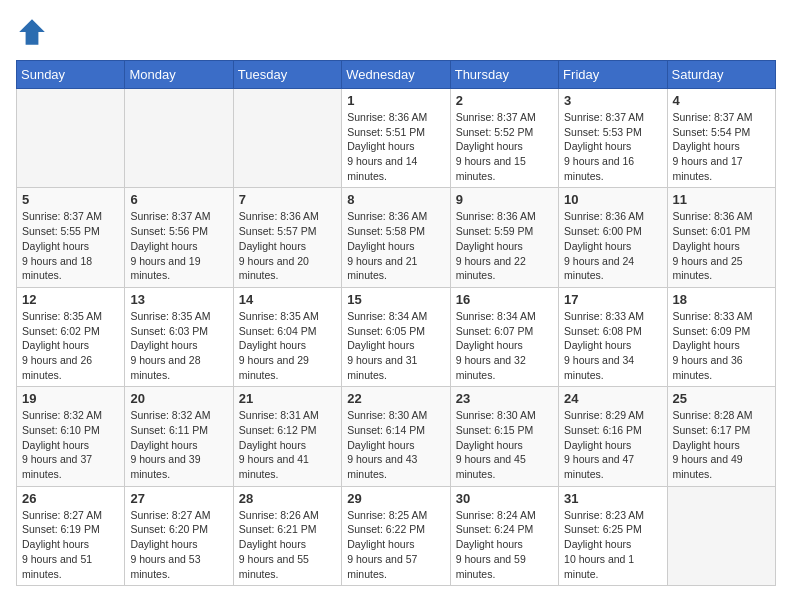  What do you see at coordinates (169, 231) in the screenshot?
I see `sunset-label: Sunset: 5:56 PM` at bounding box center [169, 231].